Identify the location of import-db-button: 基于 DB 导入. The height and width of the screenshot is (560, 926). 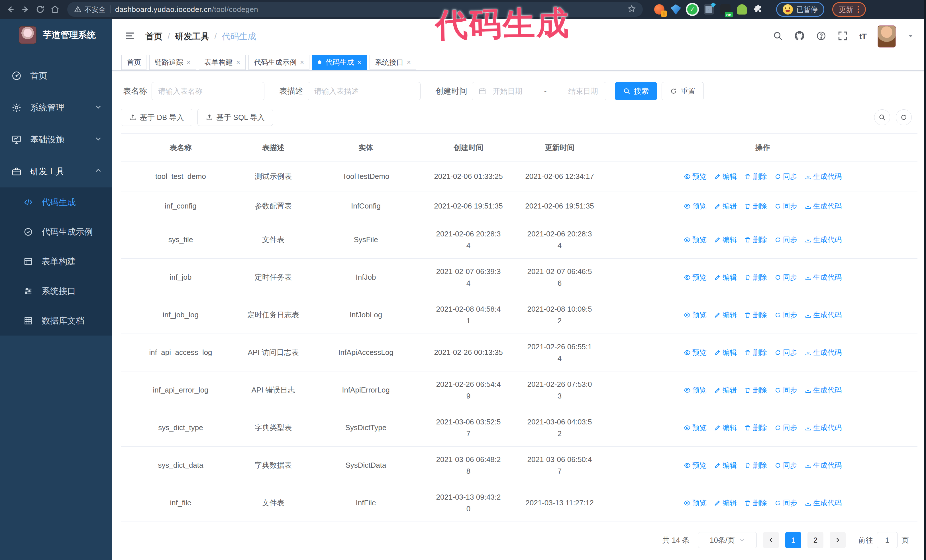
(156, 117).